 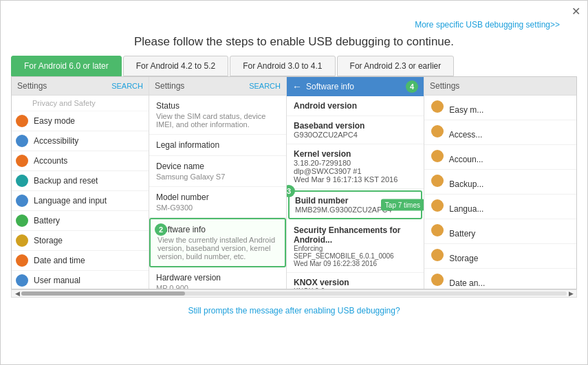 I want to click on p4-easy-label: Easy m..., so click(x=466, y=110).